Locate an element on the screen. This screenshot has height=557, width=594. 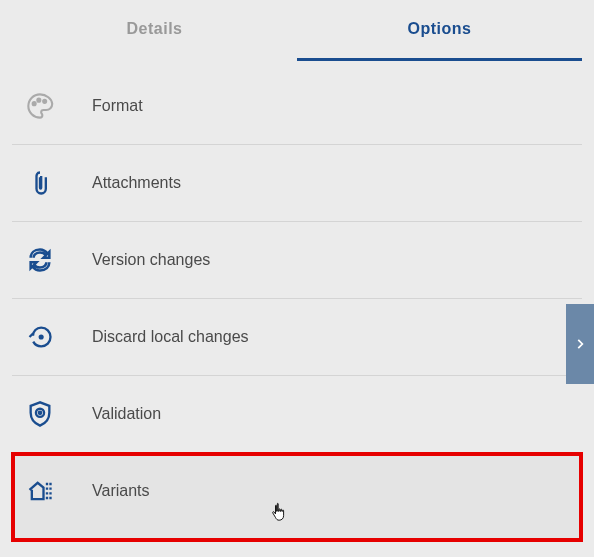
next-arrow-button is located at coordinates (580, 344).